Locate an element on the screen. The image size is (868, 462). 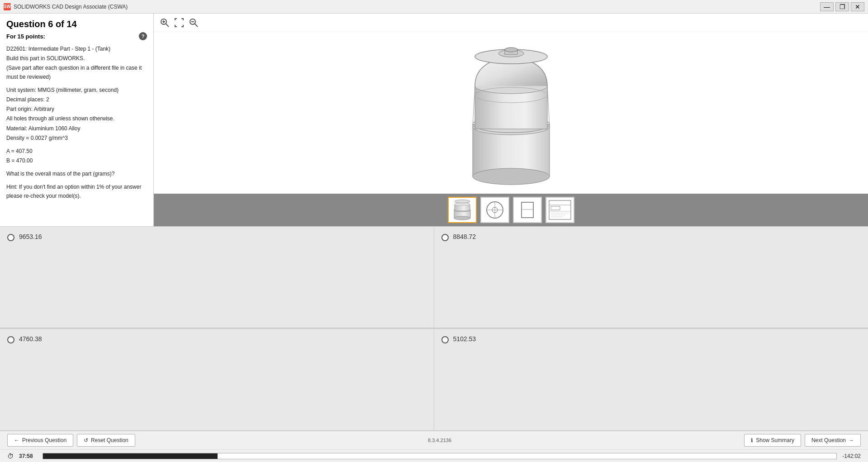
timer-remaining: -142:02 is located at coordinates (851, 456).